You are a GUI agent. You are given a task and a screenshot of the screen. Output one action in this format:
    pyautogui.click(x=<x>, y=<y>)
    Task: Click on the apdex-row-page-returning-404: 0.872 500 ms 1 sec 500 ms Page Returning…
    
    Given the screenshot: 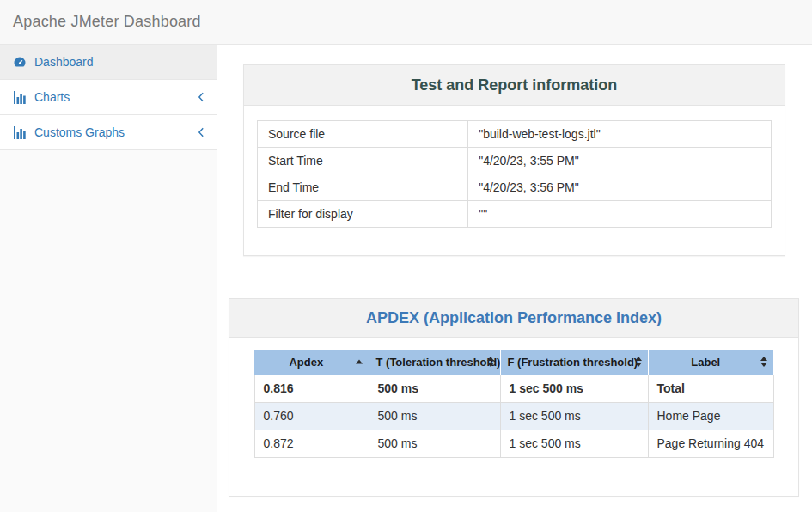 What is the action you would take?
    pyautogui.click(x=514, y=443)
    